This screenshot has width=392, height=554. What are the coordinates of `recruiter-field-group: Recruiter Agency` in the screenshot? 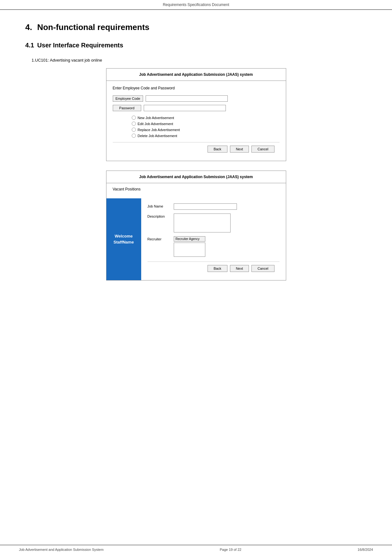 It's located at (190, 247).